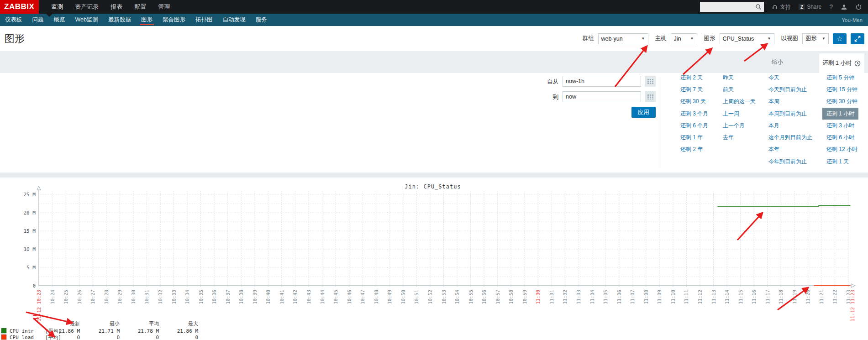 Image resolution: width=868 pixels, height=340 pixels. I want to click on time-preset-link: 还剩 3 小时, so click(842, 126).